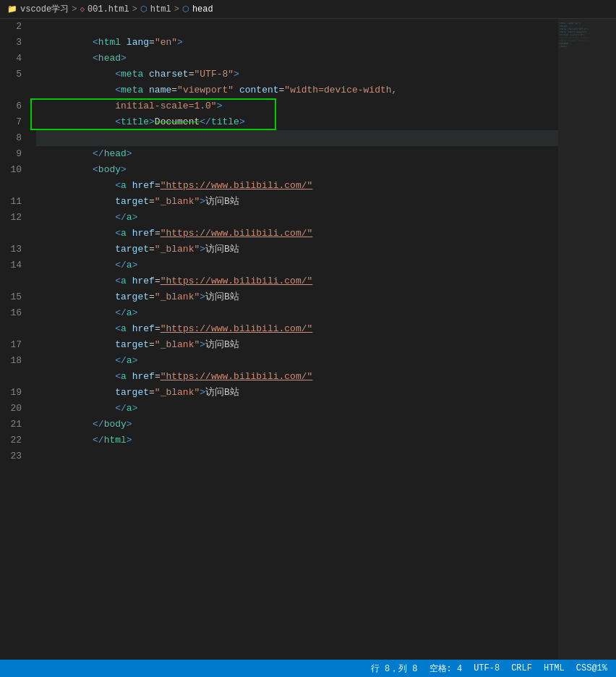 The image size is (616, 677). I want to click on line-num-12: 12, so click(11, 218).